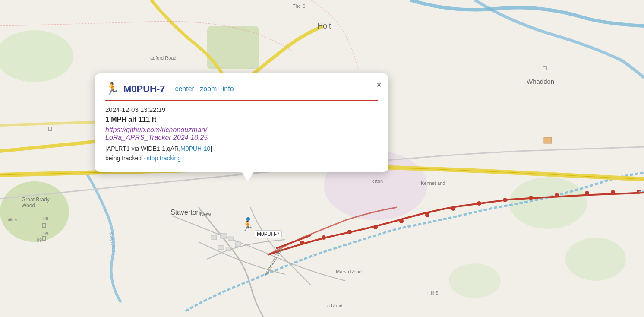 This screenshot has width=644, height=317. I want to click on popup-timestamp: 2024-12-03 13:22:19, so click(242, 110).